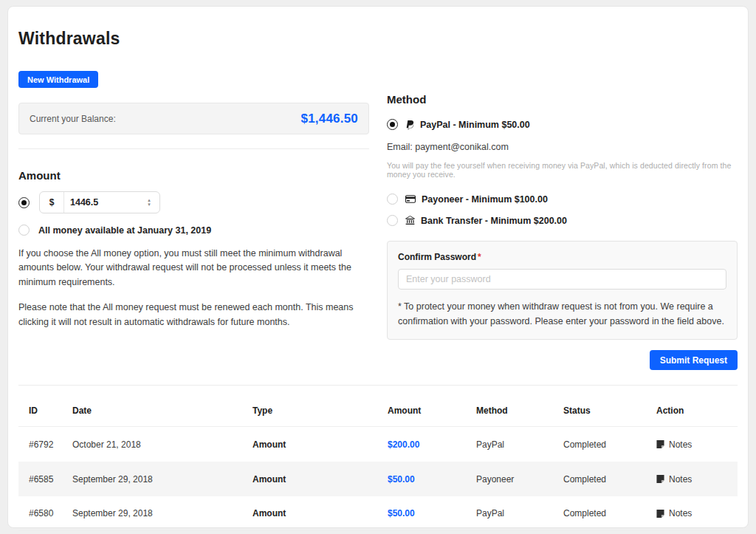  What do you see at coordinates (378, 445) in the screenshot?
I see `table-row: #6792 October 21, 2018 Amount $200.00 Pa…` at bounding box center [378, 445].